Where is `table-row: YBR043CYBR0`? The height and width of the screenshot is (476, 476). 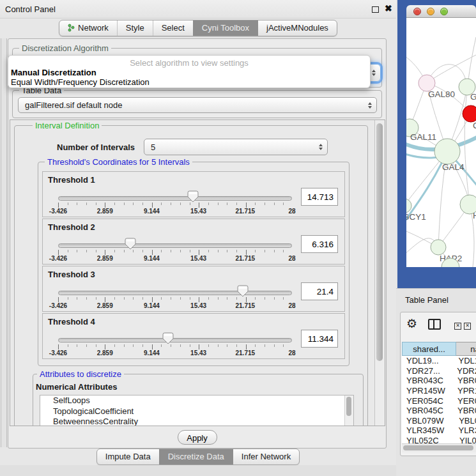
table-row: YBR043CYBR0 is located at coordinates (439, 381).